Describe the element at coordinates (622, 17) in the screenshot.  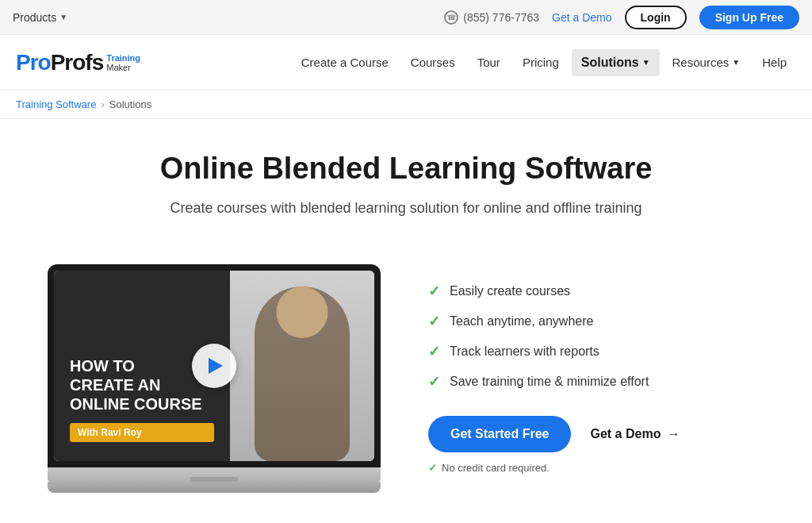
I see `top-bar-right: ☎ (855) 776-7763 Get a Demo Login Sign U…` at that location.